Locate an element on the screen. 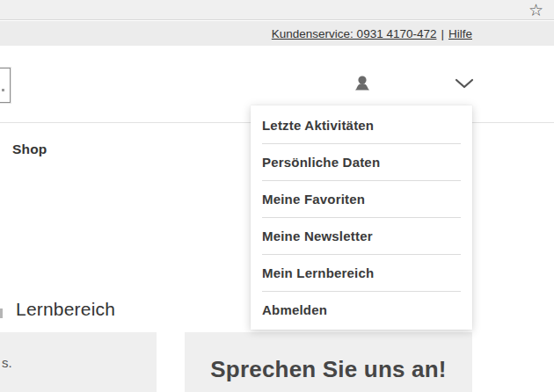 The height and width of the screenshot is (392, 554). chevron-down-icon is located at coordinates (464, 83).